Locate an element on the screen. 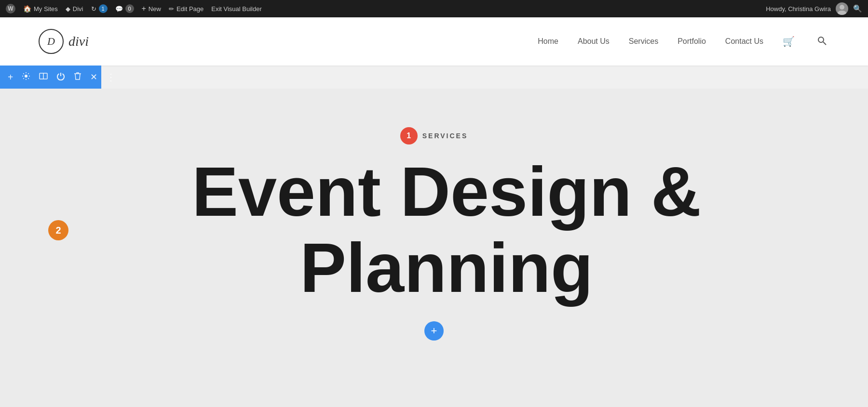  service-item-private-party: Private Party Nisl massa, ultrices vitae… is located at coordinates (434, 400).